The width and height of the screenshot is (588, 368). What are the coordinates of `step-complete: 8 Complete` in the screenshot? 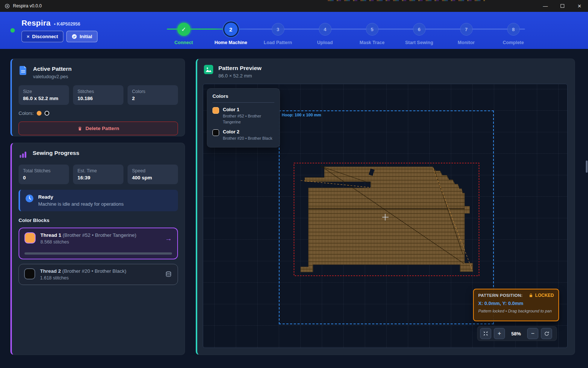 It's located at (513, 30).